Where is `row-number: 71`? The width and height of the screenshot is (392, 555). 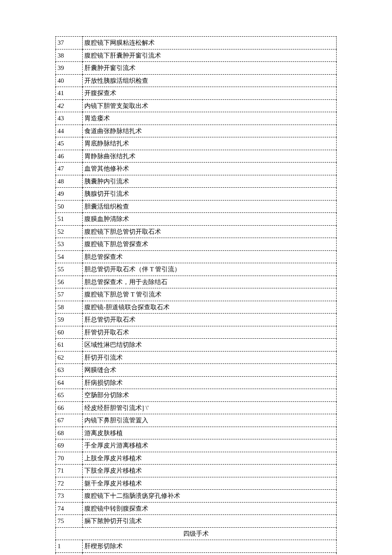
row-number: 71 is located at coordinates (69, 471).